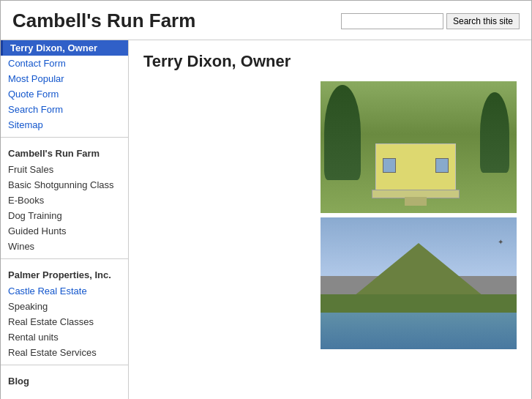 The image size is (532, 399). Describe the element at coordinates (21, 246) in the screenshot. I see `sidebar-label-wines: Wines` at that location.